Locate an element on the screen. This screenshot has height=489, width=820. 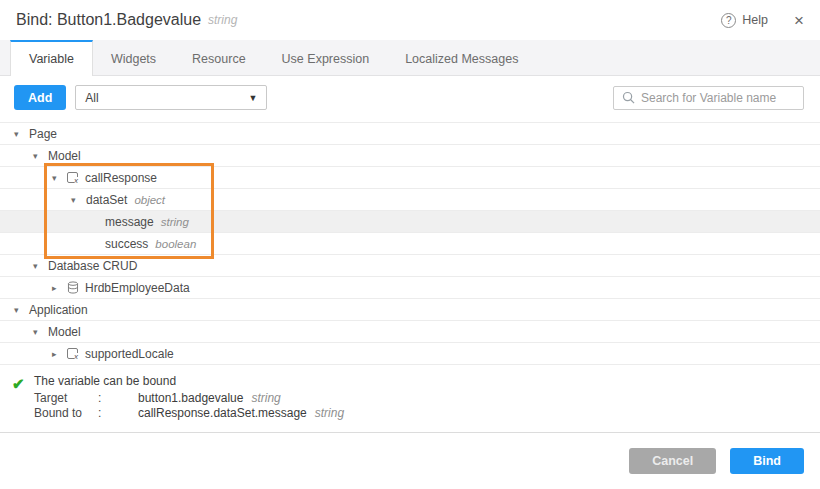
search-icon is located at coordinates (628, 98).